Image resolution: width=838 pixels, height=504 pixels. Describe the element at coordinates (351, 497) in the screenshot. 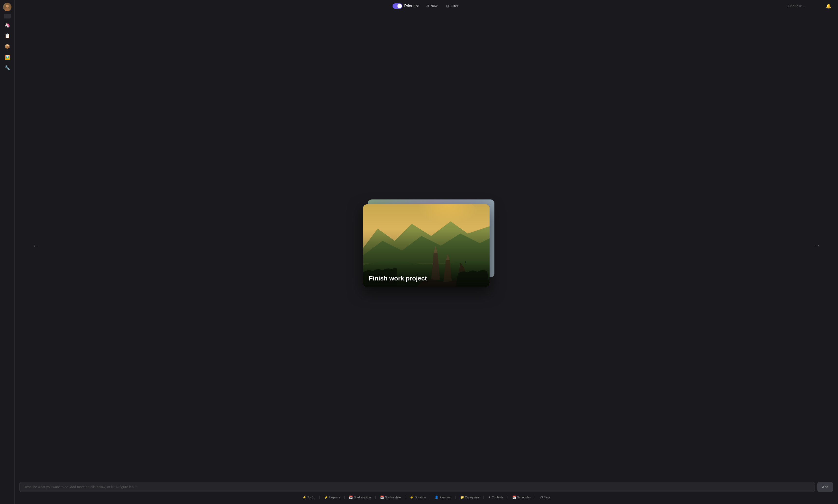

I see `start-anytime-icon: 📅` at that location.